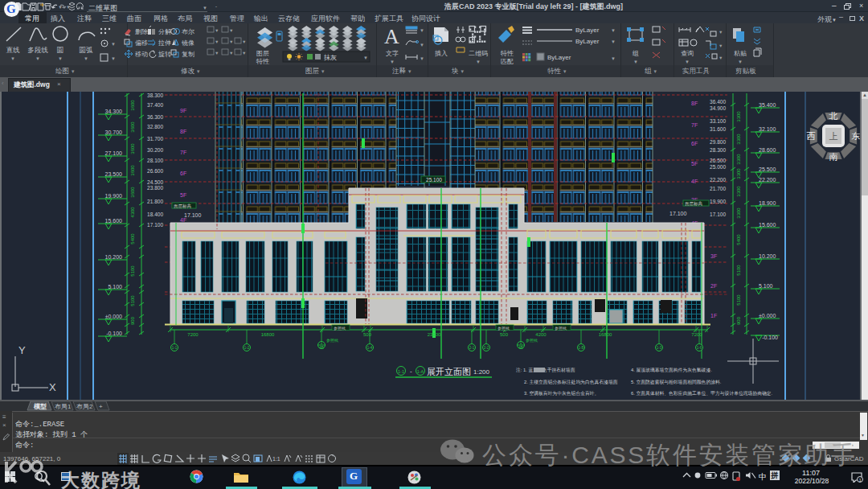 This screenshot has width=868, height=489. Describe the element at coordinates (505, 335) in the screenshot. I see `svg-text: 500` at that location.